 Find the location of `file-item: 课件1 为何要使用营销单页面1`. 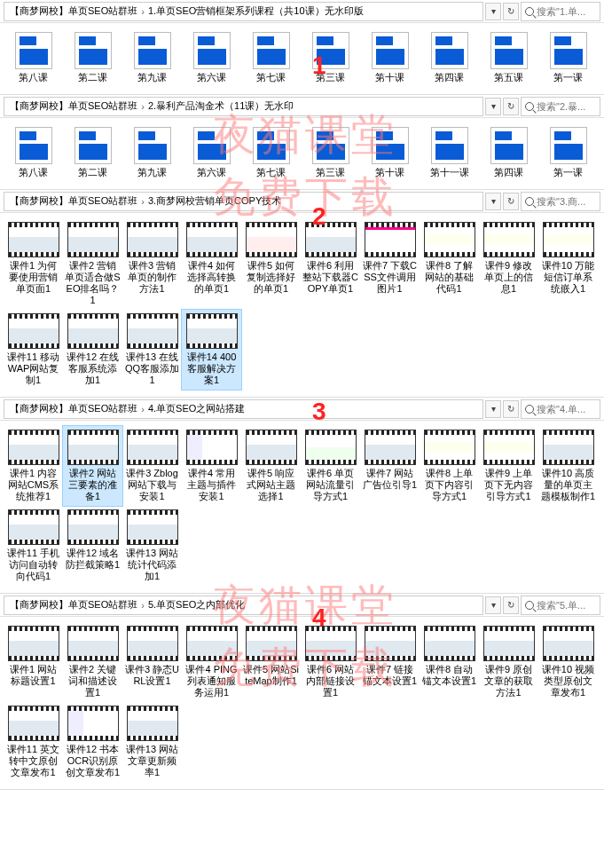

file-item: 课件1 为何要使用营销单页面1 is located at coordinates (34, 264).